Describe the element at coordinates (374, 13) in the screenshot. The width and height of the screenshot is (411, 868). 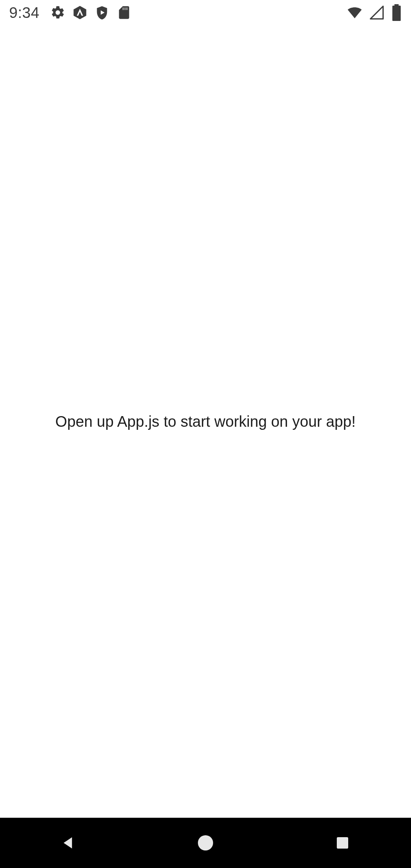
I see `status-bar-right` at that location.